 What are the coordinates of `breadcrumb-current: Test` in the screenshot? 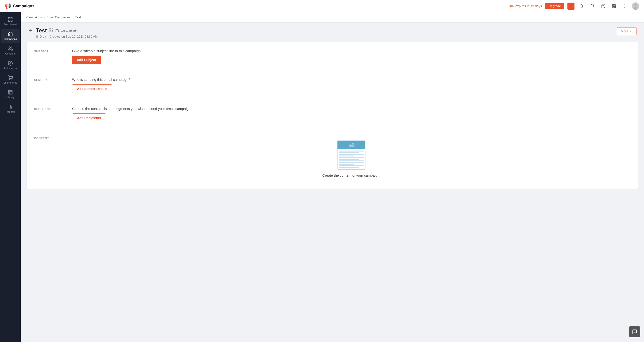 It's located at (78, 17).